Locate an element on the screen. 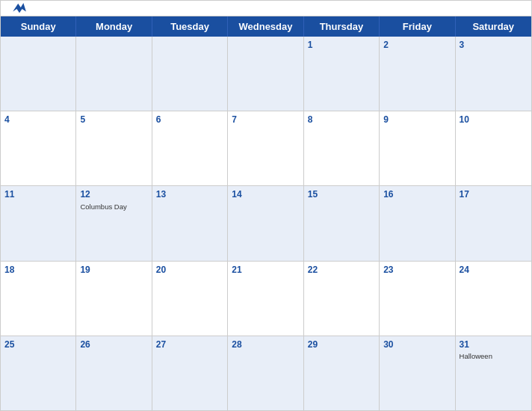 This screenshot has height=411, width=532. day-cell: 27 is located at coordinates (190, 374).